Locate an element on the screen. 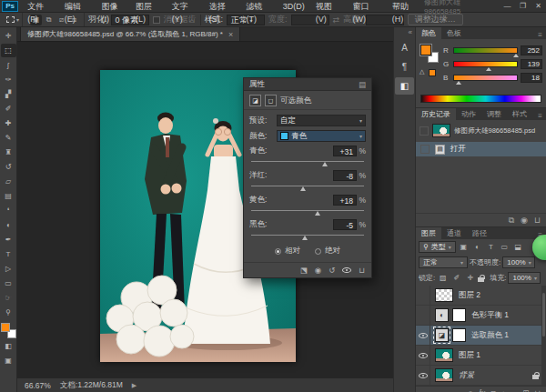  layer-row: ◐ 色彩平衡 1 is located at coordinates (480, 316).